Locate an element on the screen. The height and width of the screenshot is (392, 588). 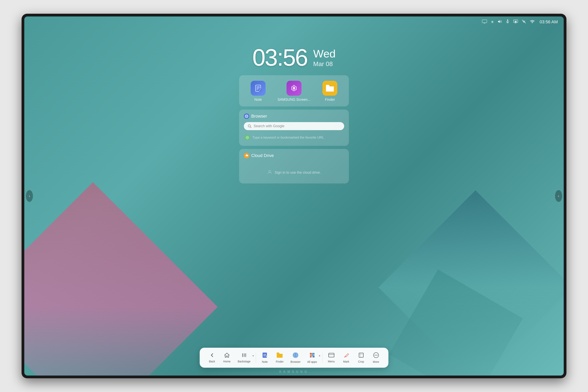
taskbar-finder: Finder is located at coordinates (280, 358).